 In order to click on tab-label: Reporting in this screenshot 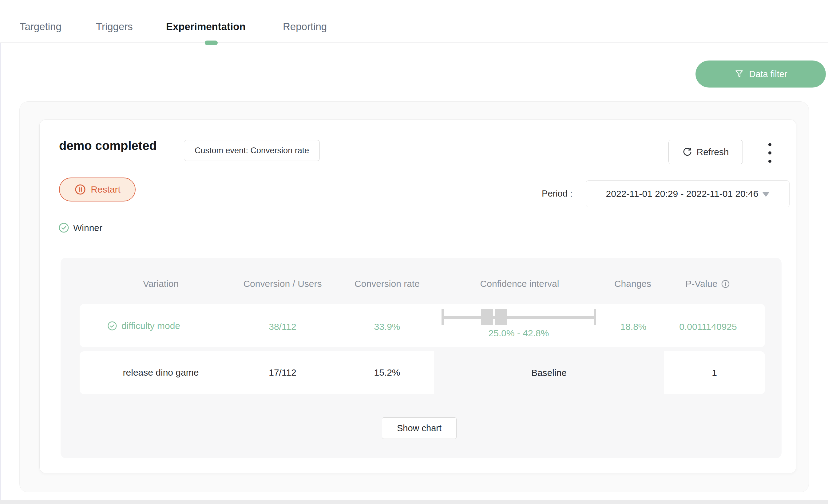, I will do `click(305, 27)`.